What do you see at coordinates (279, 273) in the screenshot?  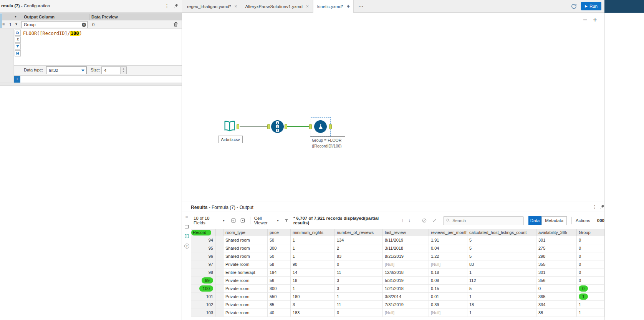 I see `table-cell: 194` at bounding box center [279, 273].